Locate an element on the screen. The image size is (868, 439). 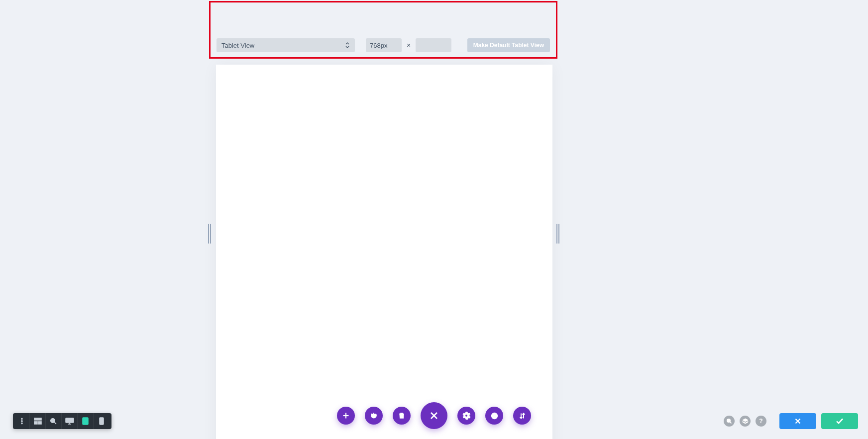
tablet-icon is located at coordinates (86, 421).